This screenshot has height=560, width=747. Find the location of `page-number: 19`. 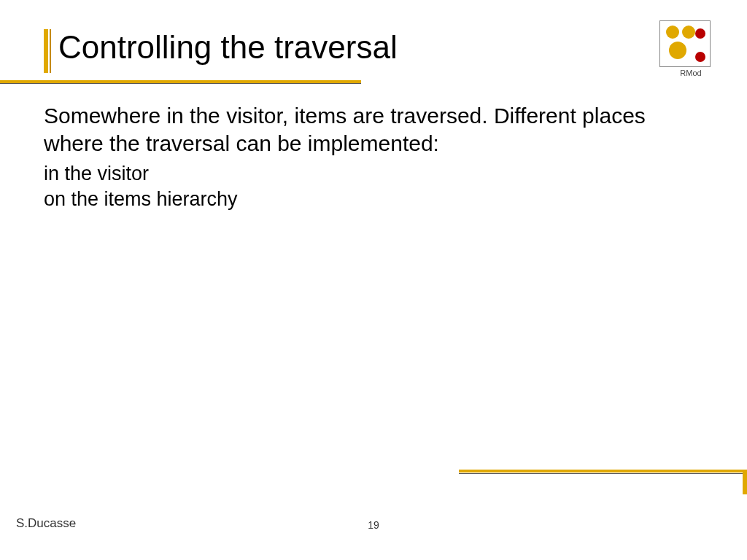

page-number: 19 is located at coordinates (374, 525).